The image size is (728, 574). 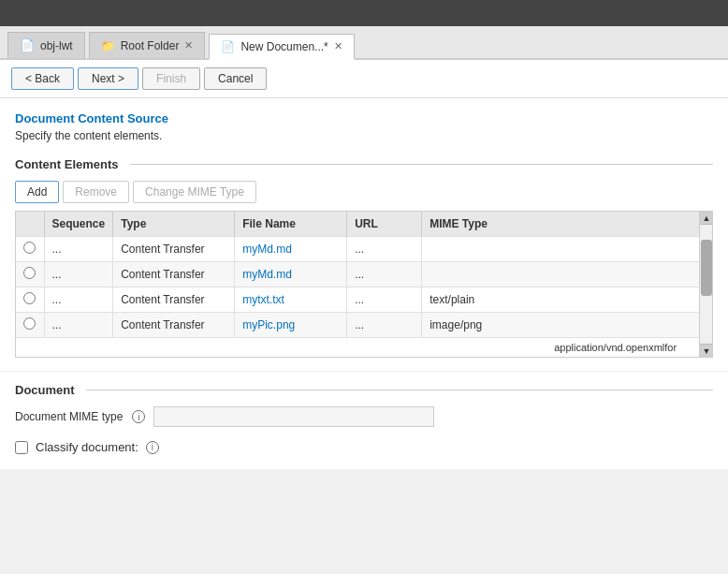 I want to click on db-icon: 📄, so click(x=27, y=45).